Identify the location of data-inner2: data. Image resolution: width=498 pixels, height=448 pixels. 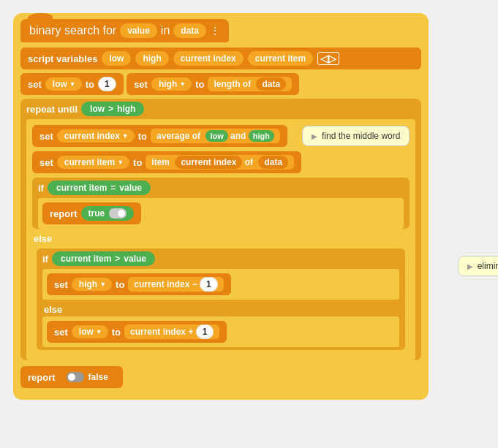
(273, 162).